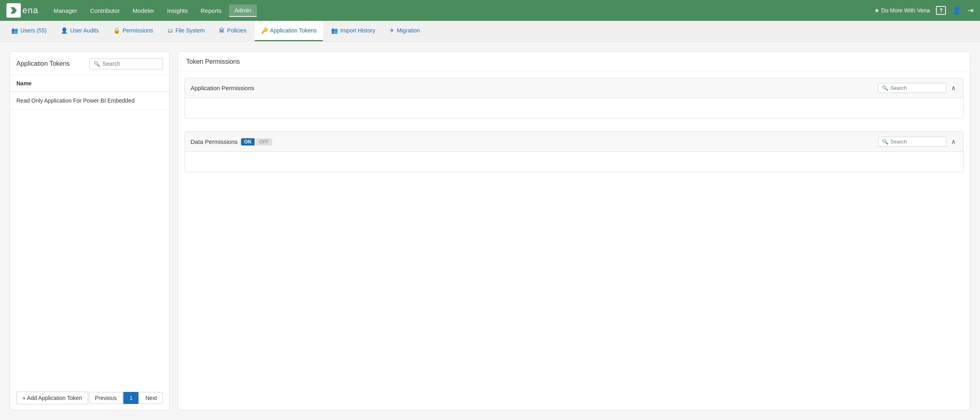 The width and height of the screenshot is (980, 420). I want to click on app-permissions-controls: 🔍 ∧, so click(918, 88).